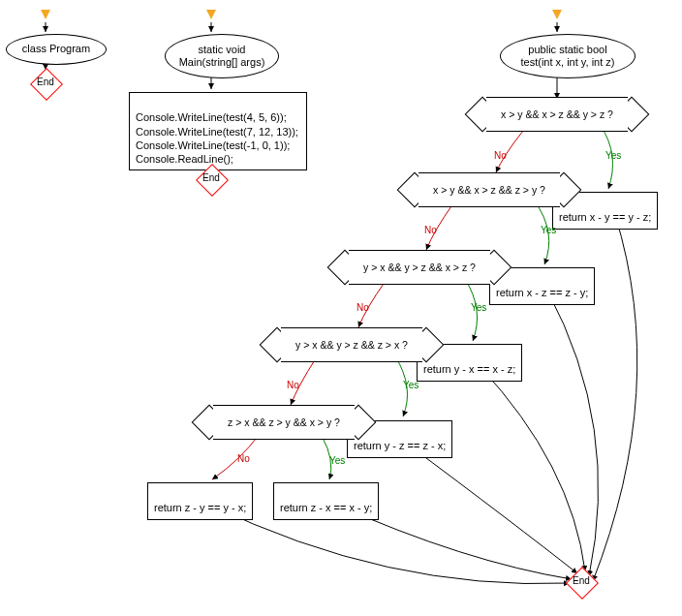 The image size is (682, 616). I want to click on main-body-rect: Console.WriteLine(test(4, 5, 6)); Consol…, so click(218, 132).